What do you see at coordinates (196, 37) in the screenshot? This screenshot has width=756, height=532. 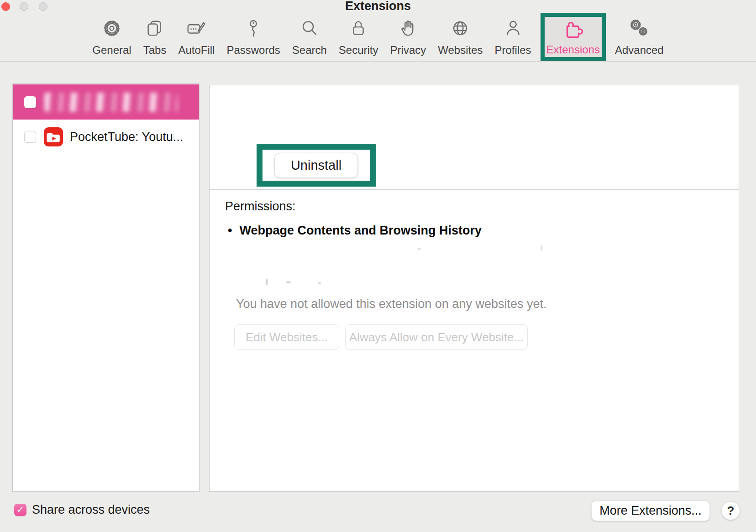 I see `tab-autofill: AutoFill` at bounding box center [196, 37].